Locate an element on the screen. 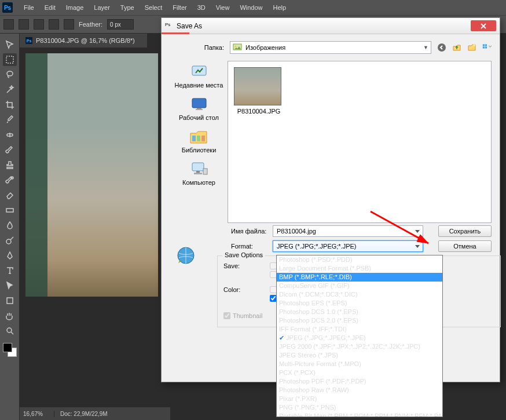  up-icon is located at coordinates (457, 48).